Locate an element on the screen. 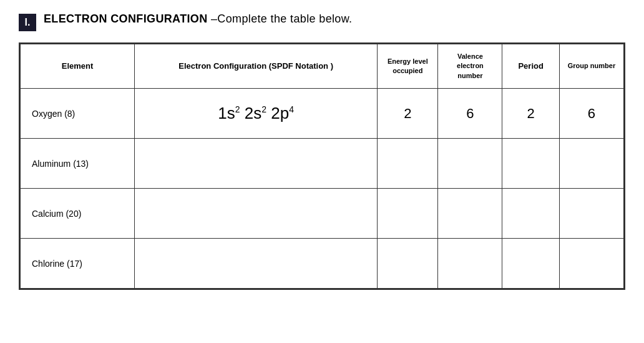  page-header: I. ELECTRON CONFIGURATION –Complete the … is located at coordinates (322, 22).